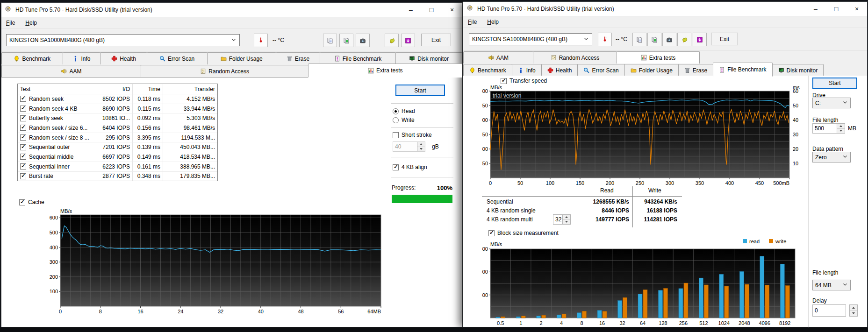 The image size is (868, 332). Describe the element at coordinates (148, 99) in the screenshot. I see `time-cell: 0.118 ms` at that location.